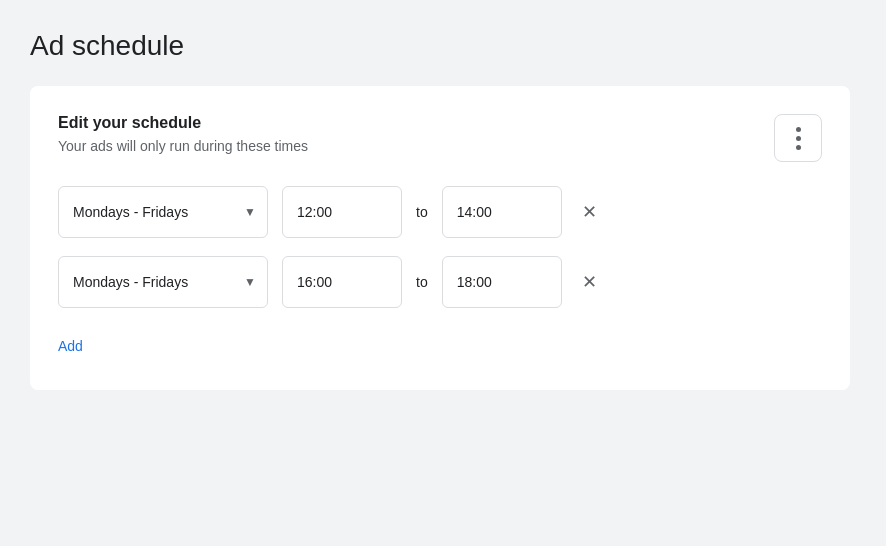 This screenshot has height=546, width=886. Describe the element at coordinates (443, 46) in the screenshot. I see `page-title: Ad schedule` at that location.